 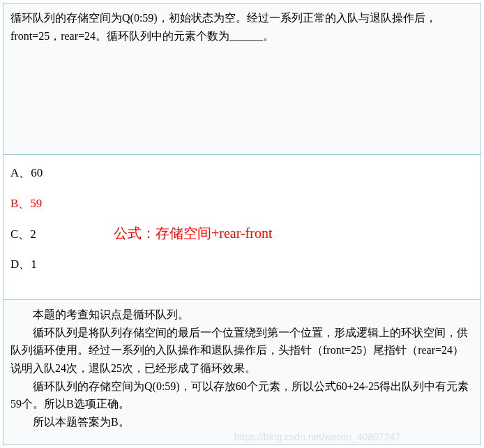 What do you see at coordinates (242, 173) in the screenshot?
I see `option-a: A、60` at bounding box center [242, 173].